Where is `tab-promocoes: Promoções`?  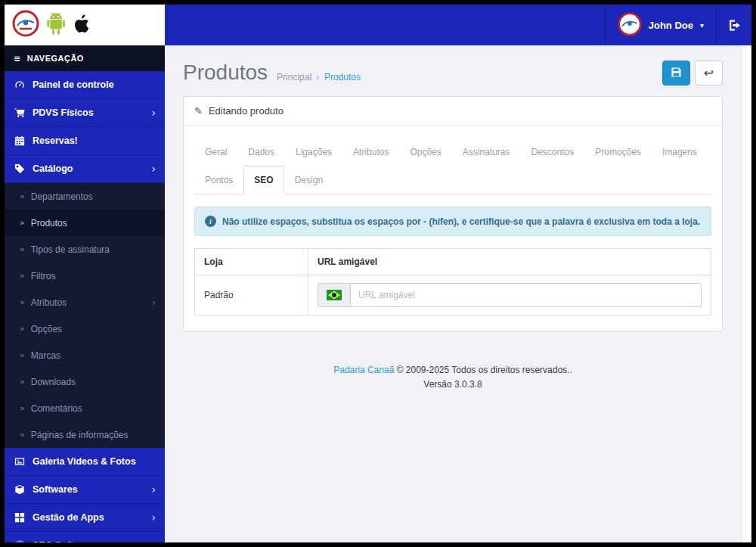
tab-promocoes: Promoções is located at coordinates (618, 152).